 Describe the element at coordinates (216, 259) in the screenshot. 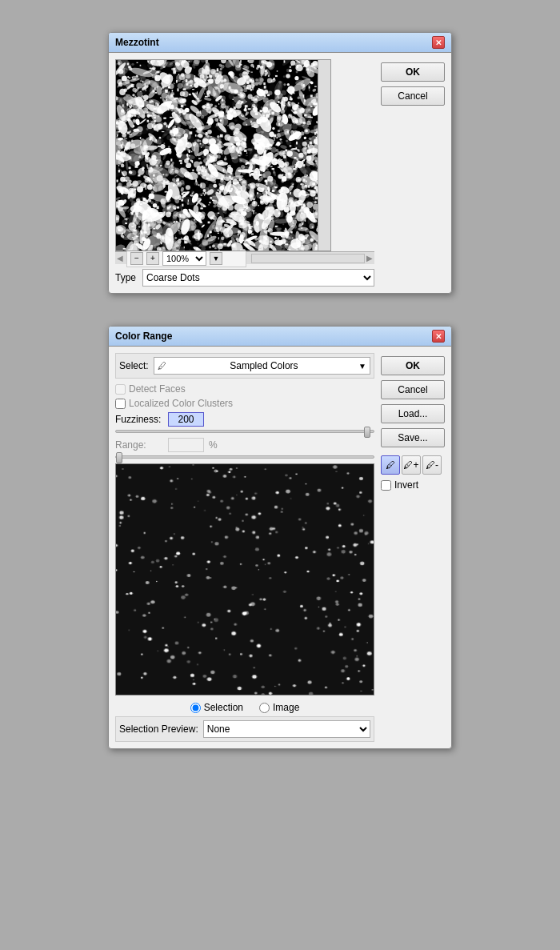

I see `zoom-dropdown-button: ▼` at that location.